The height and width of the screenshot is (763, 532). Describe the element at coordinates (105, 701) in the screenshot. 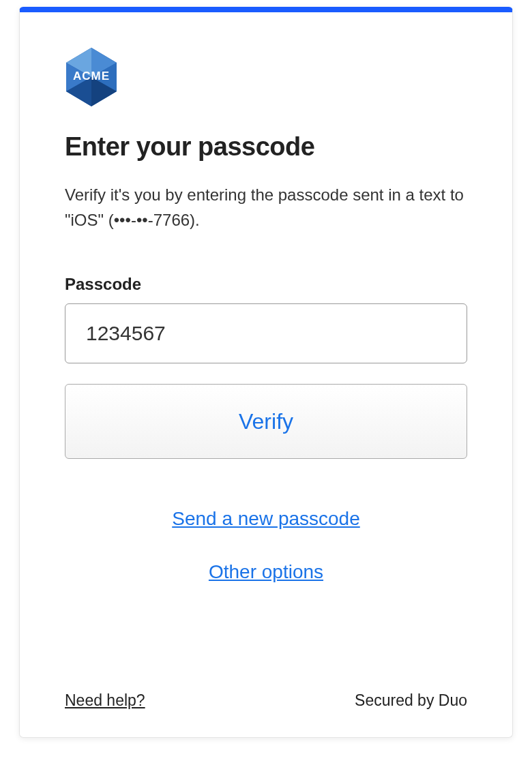

I see `need-help-link: Need help?` at that location.